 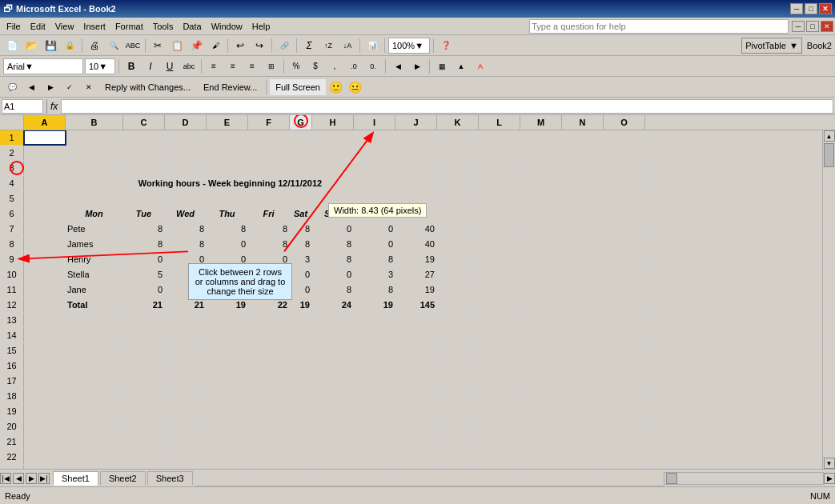 What do you see at coordinates (301, 411) in the screenshot?
I see `cell-r19c6` at bounding box center [301, 411].